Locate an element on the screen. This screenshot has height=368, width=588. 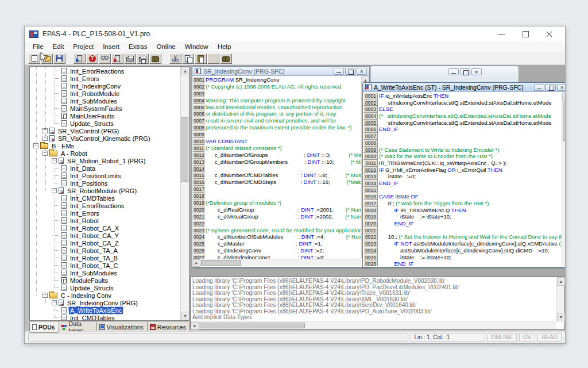
tree-item-init-robotmodule: Init_RobotModule is located at coordinates (105, 93).